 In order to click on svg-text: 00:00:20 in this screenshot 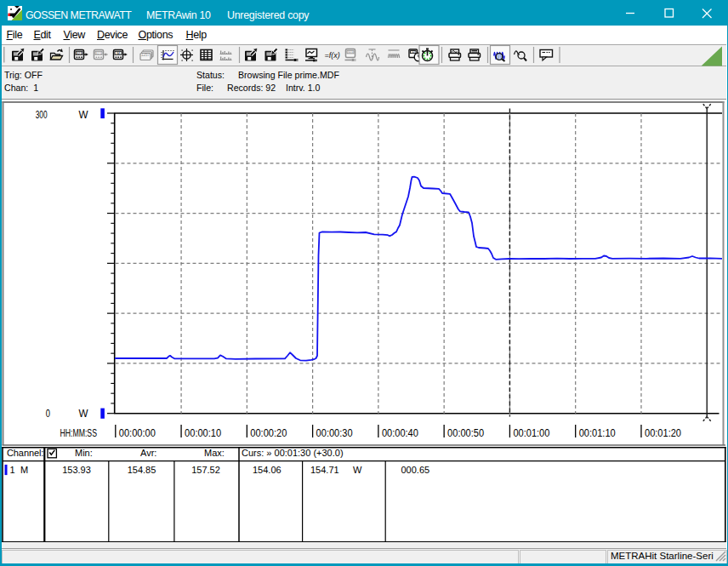, I will do `click(269, 433)`.